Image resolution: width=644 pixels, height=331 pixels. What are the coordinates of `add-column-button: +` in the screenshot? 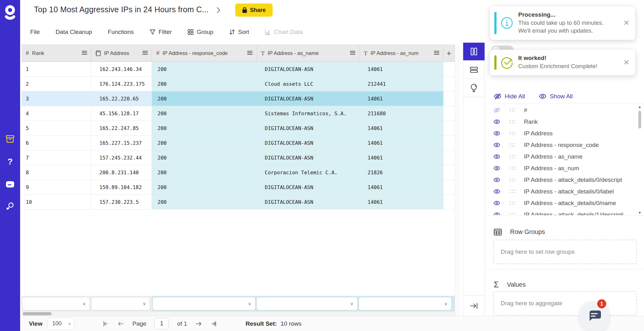 It's located at (449, 53).